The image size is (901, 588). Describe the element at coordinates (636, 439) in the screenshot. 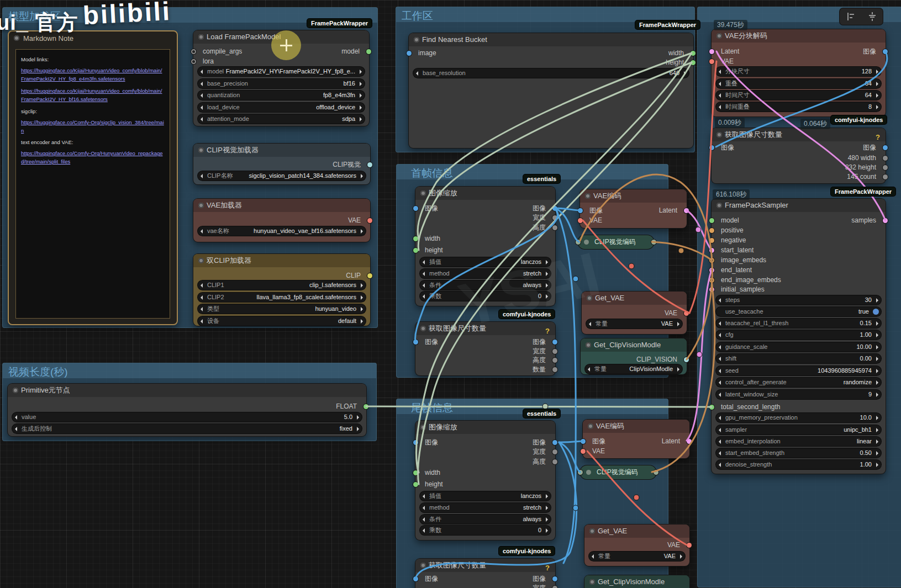

I see `node-vae-encode-last: VAE编码 图像 VAE Latent` at that location.